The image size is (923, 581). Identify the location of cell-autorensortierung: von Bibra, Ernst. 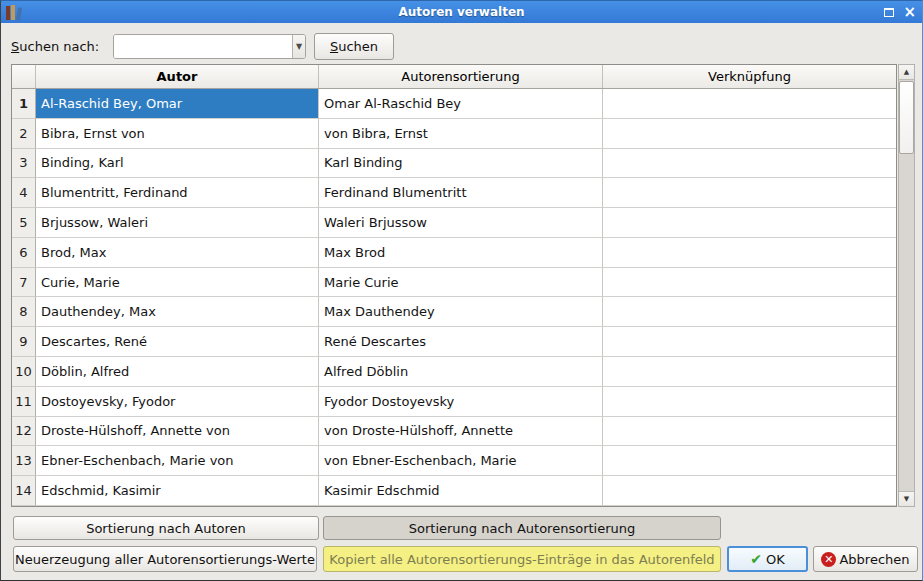
(461, 134).